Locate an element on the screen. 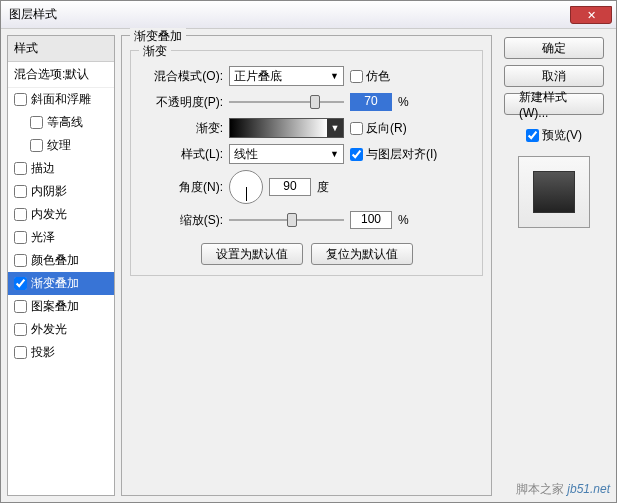 The image size is (617, 503). fx-item: 斜面和浮雕 is located at coordinates (61, 100).